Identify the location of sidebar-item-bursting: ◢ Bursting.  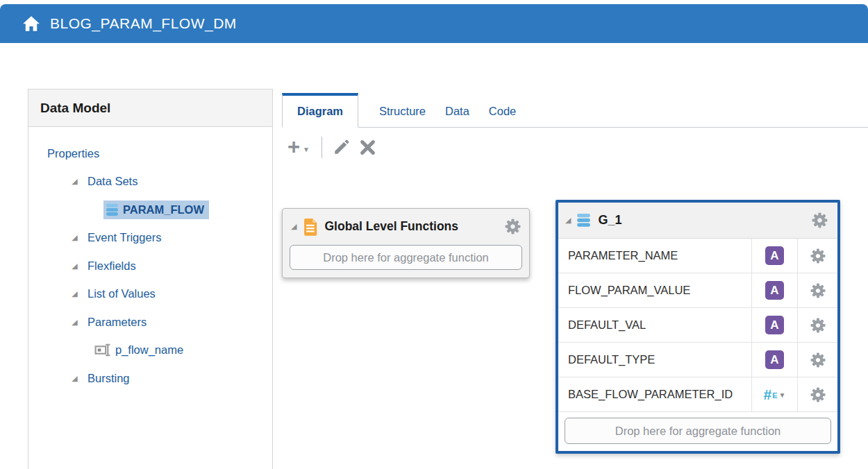
(150, 379).